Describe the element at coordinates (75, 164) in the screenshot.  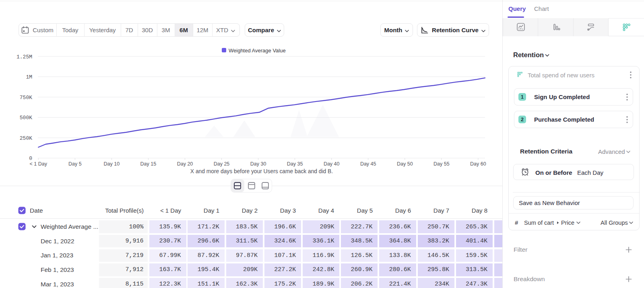
I see `svg-text: Day 5` at that location.